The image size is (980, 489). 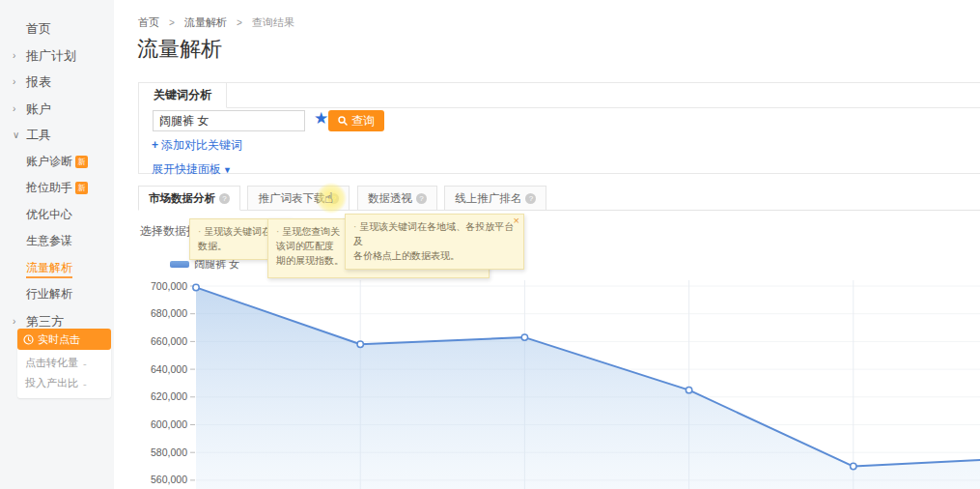 I want to click on favorite-star-icon: ★, so click(x=321, y=119).